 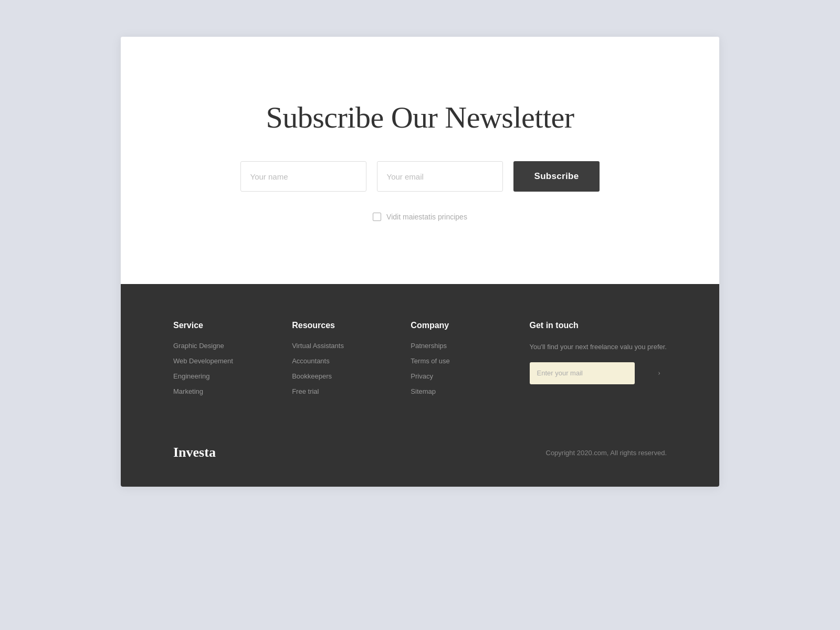 I want to click on checkbox-row: Vidit maiestatis principes, so click(x=420, y=217).